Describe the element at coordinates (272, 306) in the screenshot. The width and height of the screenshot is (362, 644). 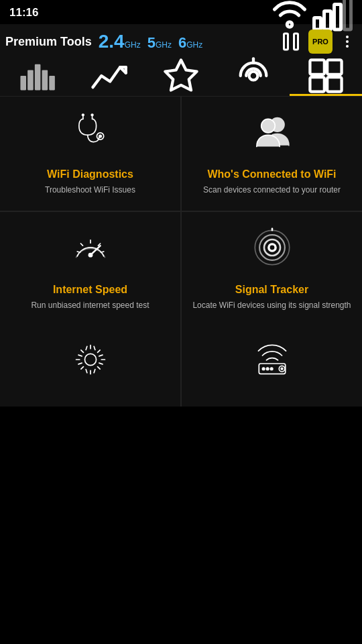
I see `signal-tracker-desc: Locate WiFi devices using its signal str…` at that location.